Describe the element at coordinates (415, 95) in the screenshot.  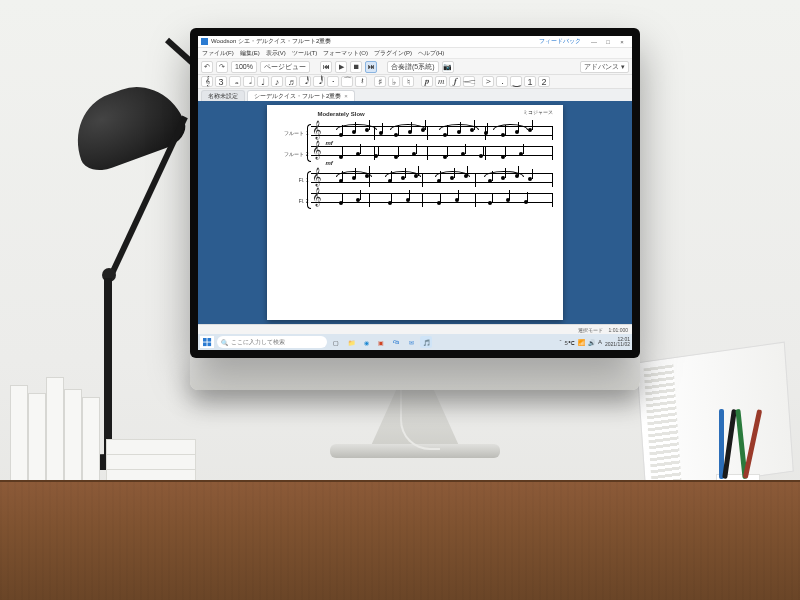
I see `document-tabbar: 名称未設定 シーデルクイス・フルート2重奏 ×` at that location.